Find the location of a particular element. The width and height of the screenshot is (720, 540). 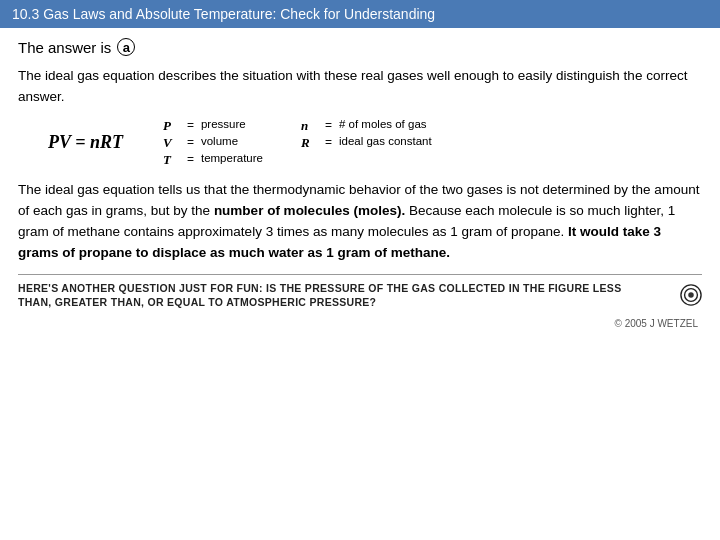

paragraph1-text: The ideal gas equation describes the sit… is located at coordinates (352, 86).